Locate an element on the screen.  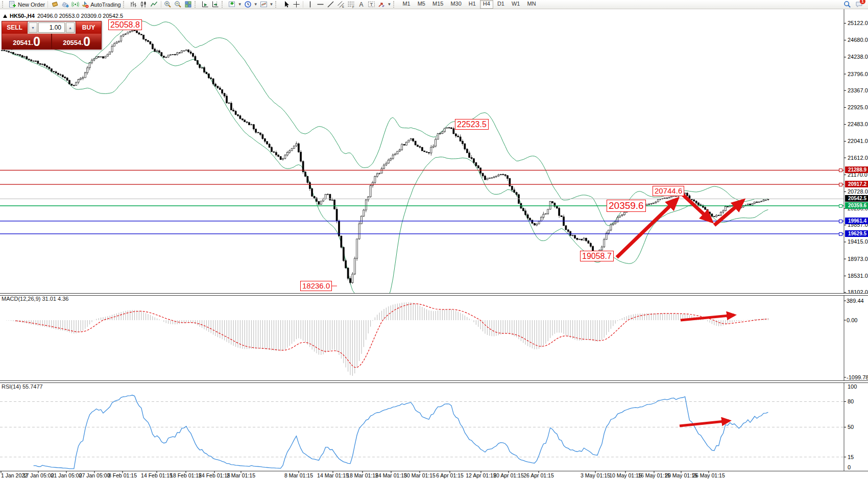
timeframe-h4: H4 is located at coordinates (487, 4).